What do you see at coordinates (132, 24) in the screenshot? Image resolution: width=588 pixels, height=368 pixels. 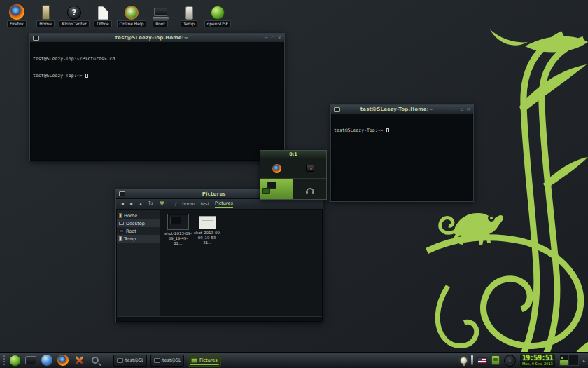 I see `icon-label: Online Help` at bounding box center [132, 24].